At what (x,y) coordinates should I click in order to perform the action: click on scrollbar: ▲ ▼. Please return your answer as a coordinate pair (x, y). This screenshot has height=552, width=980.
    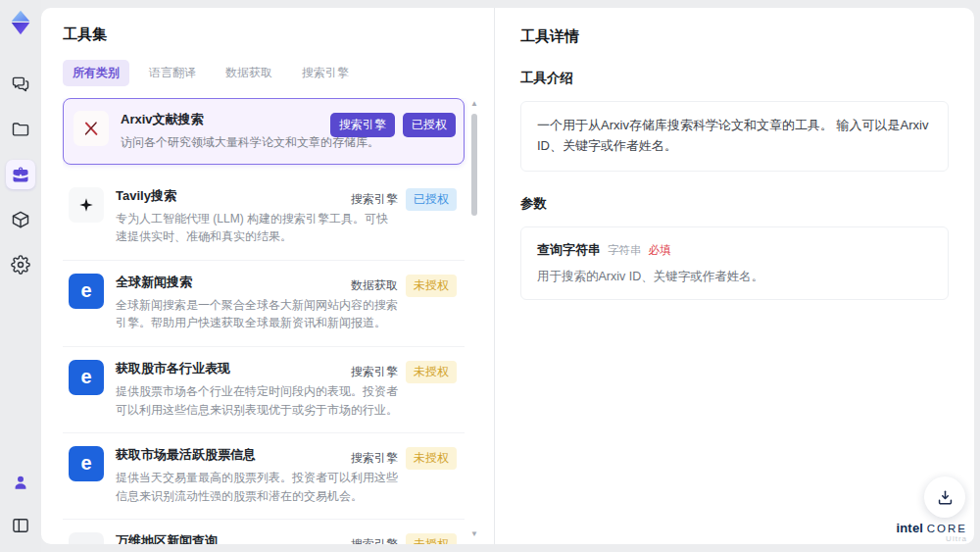
    Looking at the image, I should click on (474, 322).